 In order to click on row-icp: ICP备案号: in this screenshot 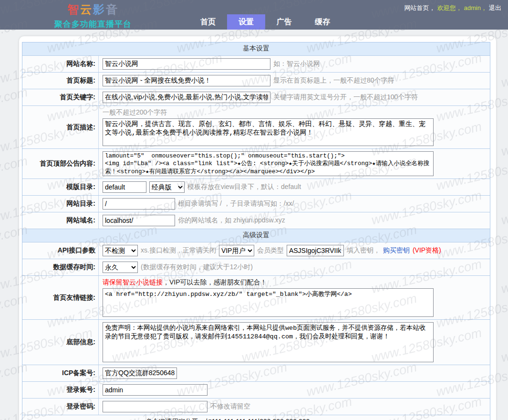, I will do `click(256, 373)`.